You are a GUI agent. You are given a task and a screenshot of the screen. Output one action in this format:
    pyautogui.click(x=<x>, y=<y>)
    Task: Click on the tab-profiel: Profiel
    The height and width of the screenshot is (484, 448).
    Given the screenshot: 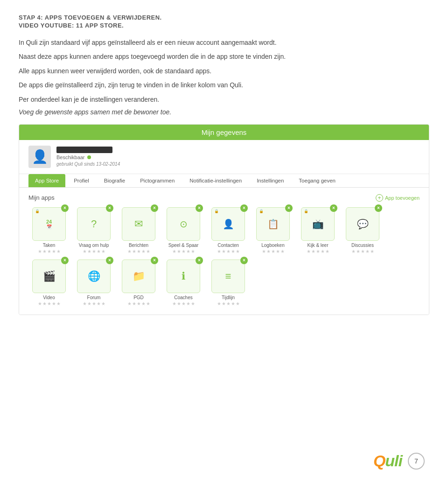 What is the action you would take?
    pyautogui.click(x=81, y=181)
    